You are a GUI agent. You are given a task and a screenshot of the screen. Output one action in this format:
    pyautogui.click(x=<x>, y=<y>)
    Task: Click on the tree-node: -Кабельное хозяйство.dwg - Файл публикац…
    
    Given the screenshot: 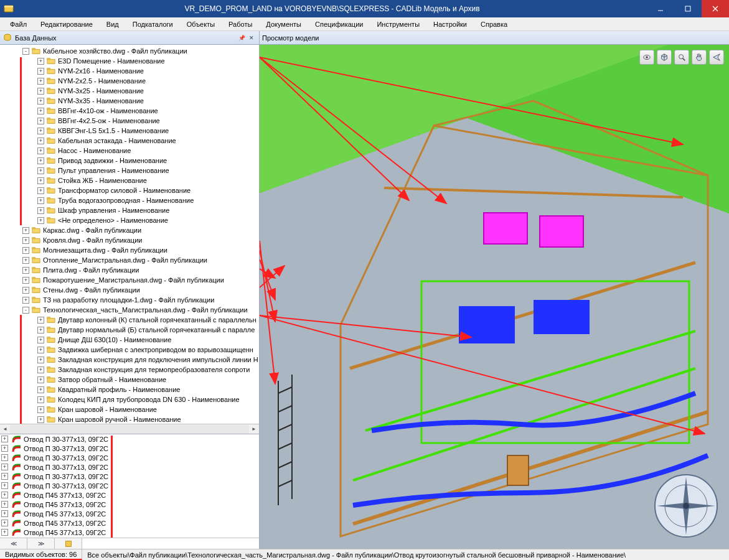 What is the action you would take?
    pyautogui.click(x=129, y=51)
    